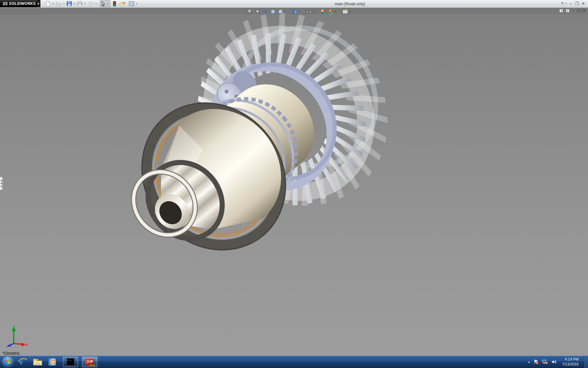 This screenshot has width=588, height=368. What do you see at coordinates (347, 12) in the screenshot?
I see `view-settings-button: ▼` at bounding box center [347, 12].